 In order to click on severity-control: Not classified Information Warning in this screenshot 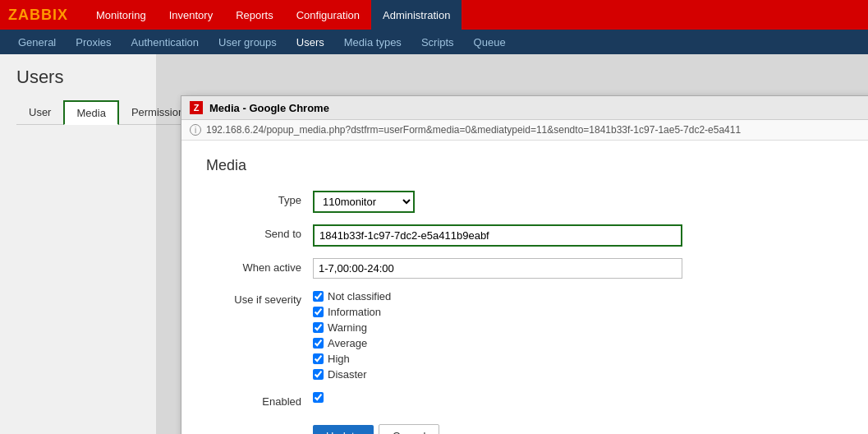, I will do `click(587, 335)`.